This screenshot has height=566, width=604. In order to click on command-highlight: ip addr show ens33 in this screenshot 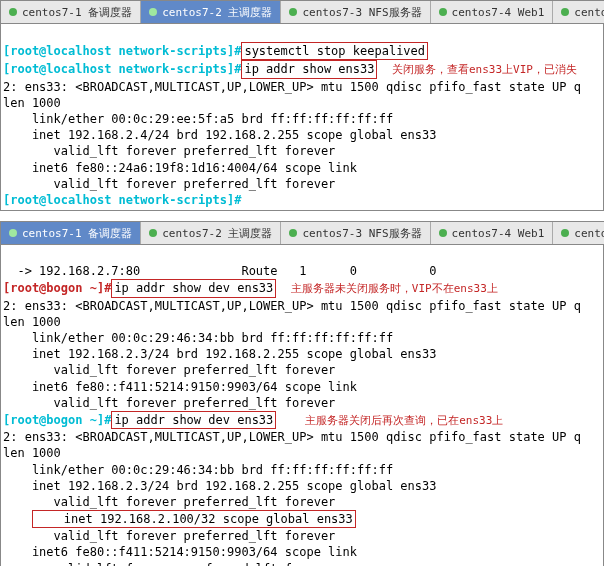, I will do `click(309, 69)`.